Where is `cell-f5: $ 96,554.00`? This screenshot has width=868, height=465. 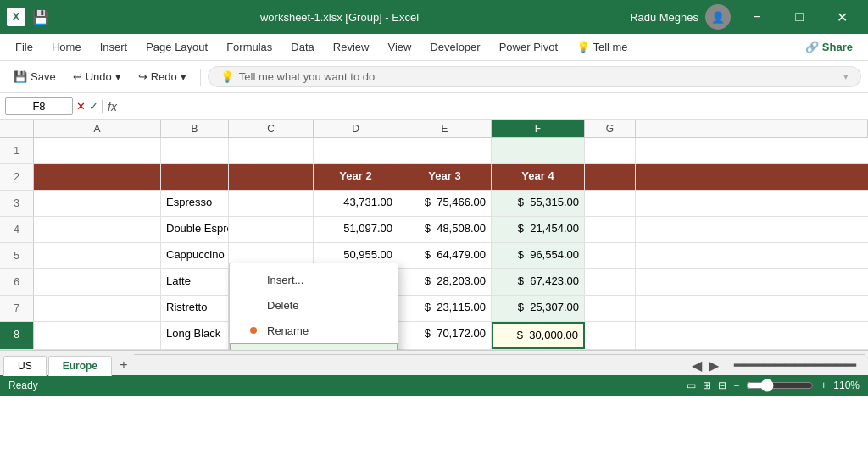 cell-f5: $ 96,554.00 is located at coordinates (538, 256).